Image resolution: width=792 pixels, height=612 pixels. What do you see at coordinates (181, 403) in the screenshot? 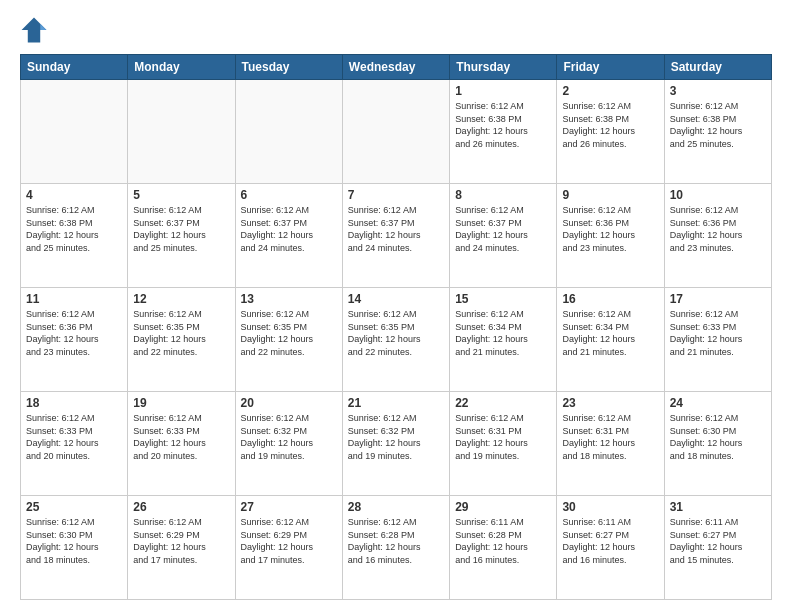
I see `day-number: 19` at bounding box center [181, 403].